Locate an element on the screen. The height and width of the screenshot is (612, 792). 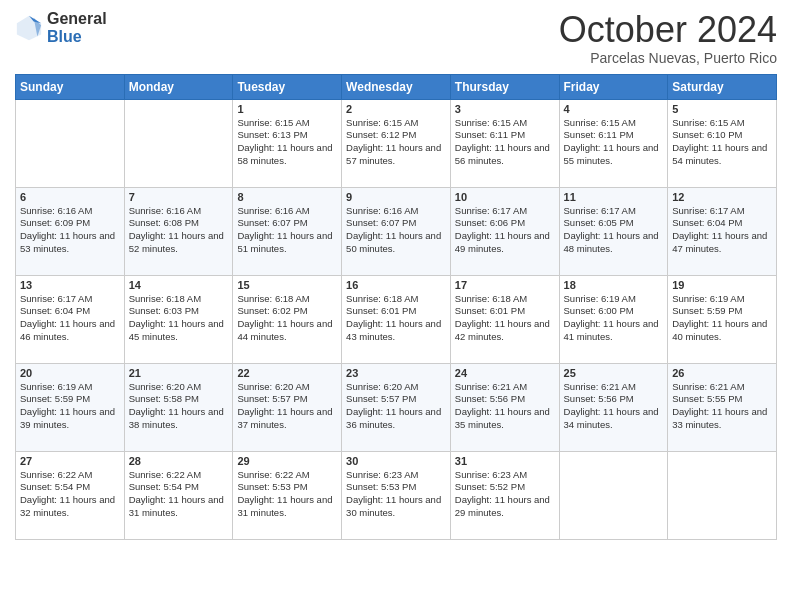
day-number: 25 is located at coordinates (614, 373).